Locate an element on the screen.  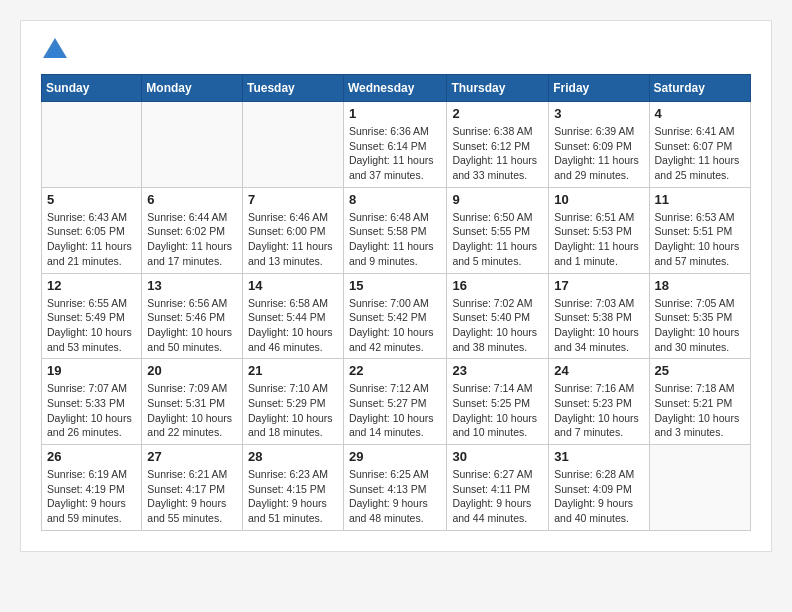
day-info: Sunrise: 6:28 AM Sunset: 4:09 PM Dayligh… is located at coordinates (598, 496).